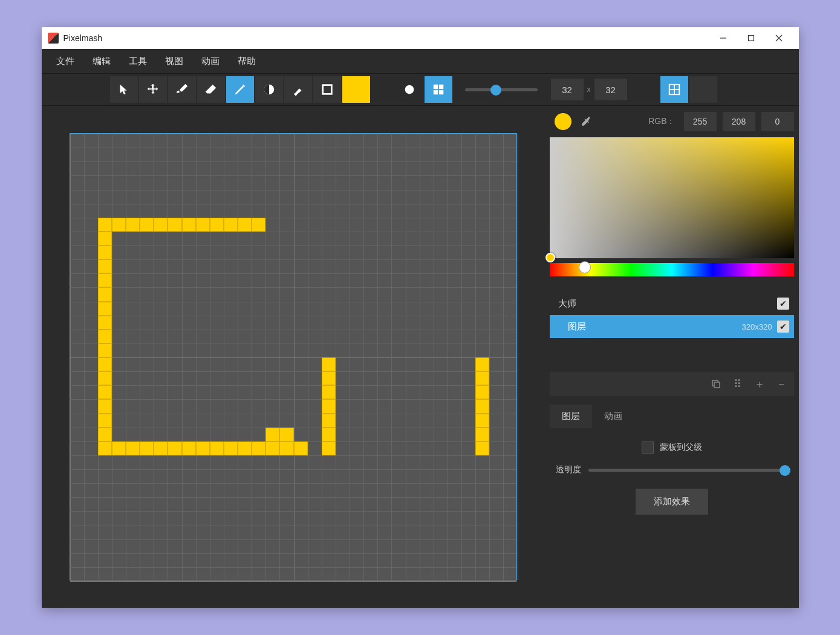  What do you see at coordinates (589, 90) in the screenshot?
I see `canvas-dimensions: 32 x 32` at bounding box center [589, 90].